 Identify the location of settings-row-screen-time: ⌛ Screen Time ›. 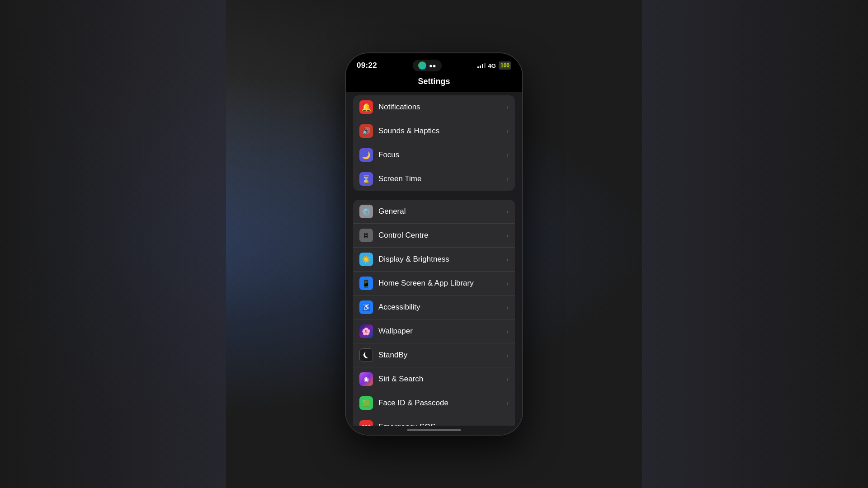
(434, 179).